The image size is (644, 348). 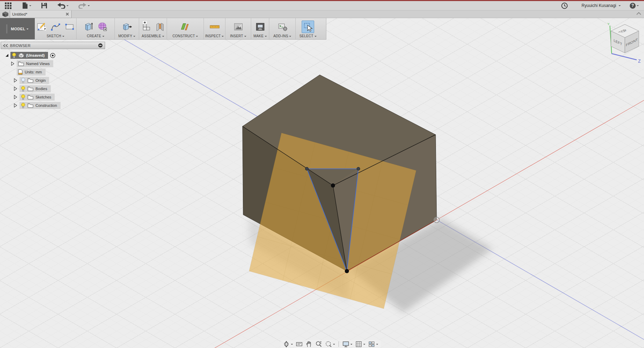 What do you see at coordinates (21, 56) in the screenshot?
I see `component-cube-icon` at bounding box center [21, 56].